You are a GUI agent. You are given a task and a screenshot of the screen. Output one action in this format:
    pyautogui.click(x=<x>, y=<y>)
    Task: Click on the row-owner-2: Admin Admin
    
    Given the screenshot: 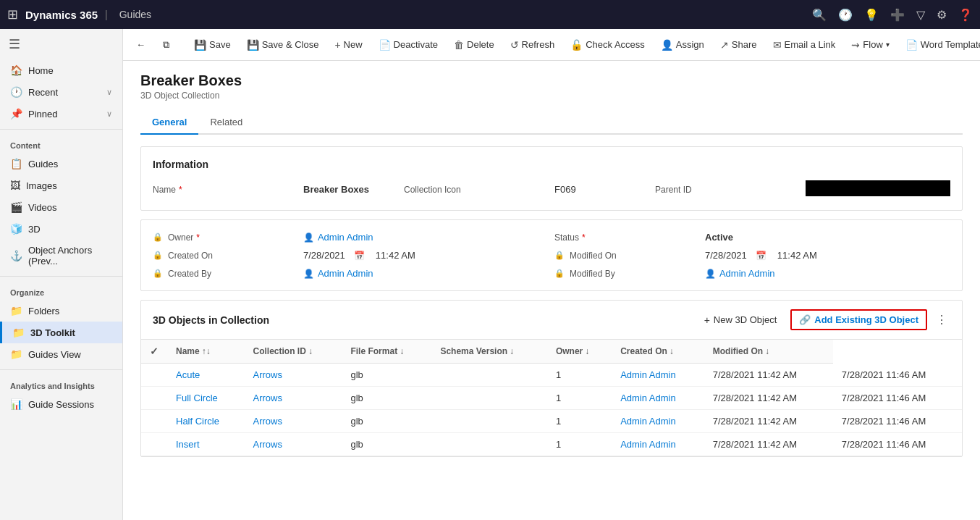 What is the action you would take?
    pyautogui.click(x=658, y=422)
    